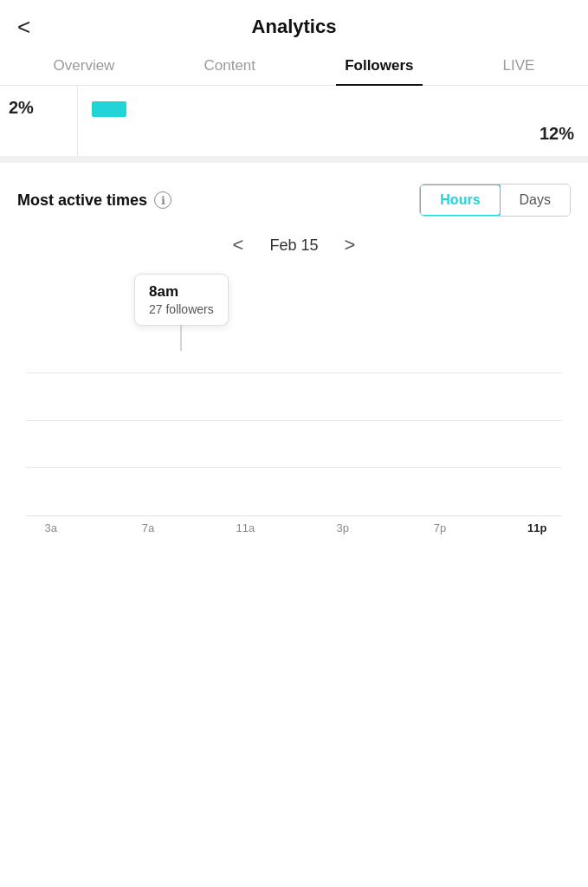 The width and height of the screenshot is (588, 887). I want to click on info-icon: ℹ, so click(163, 200).